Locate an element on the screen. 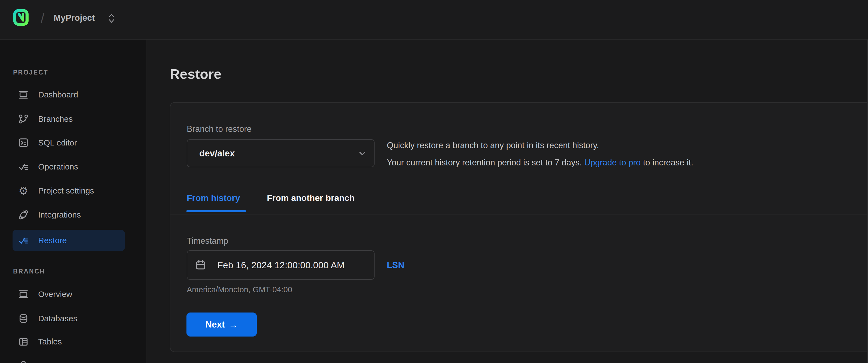 This screenshot has width=868, height=363. arrow-right-icon: → is located at coordinates (233, 325).